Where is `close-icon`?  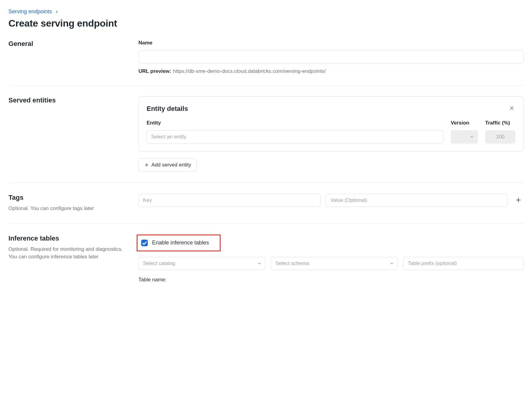 close-icon is located at coordinates (512, 109).